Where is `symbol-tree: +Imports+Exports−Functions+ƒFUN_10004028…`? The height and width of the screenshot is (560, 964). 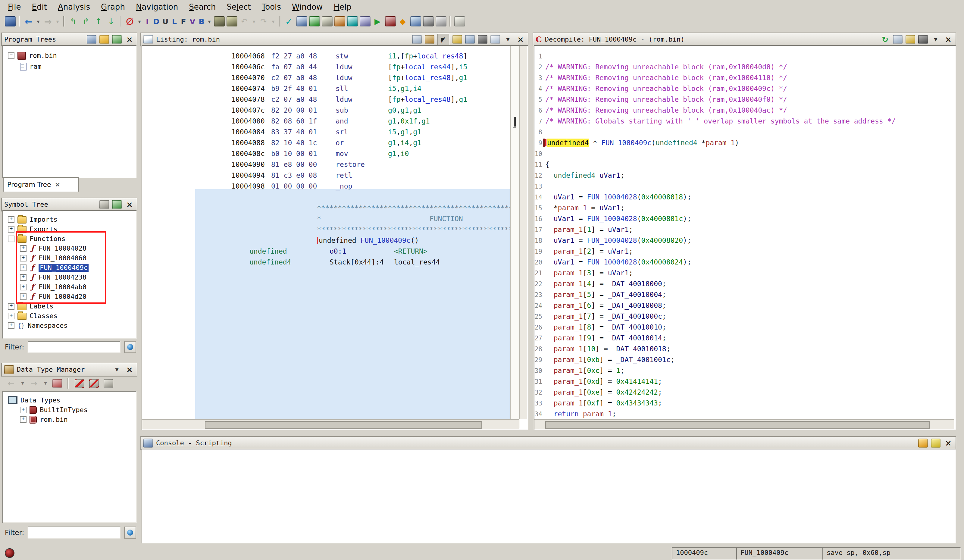
symbol-tree: +Imports+Exports−Functions+ƒFUN_10004028… is located at coordinates (70, 275).